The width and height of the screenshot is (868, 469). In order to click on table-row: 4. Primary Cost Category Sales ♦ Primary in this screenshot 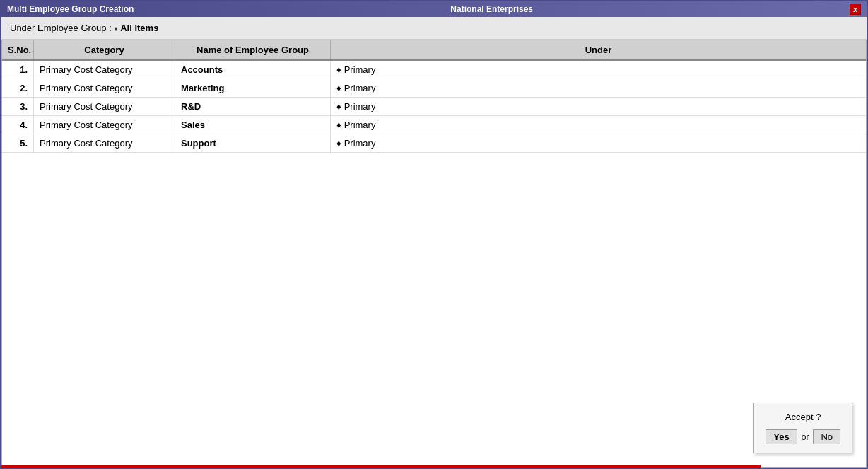, I will do `click(434, 125)`.